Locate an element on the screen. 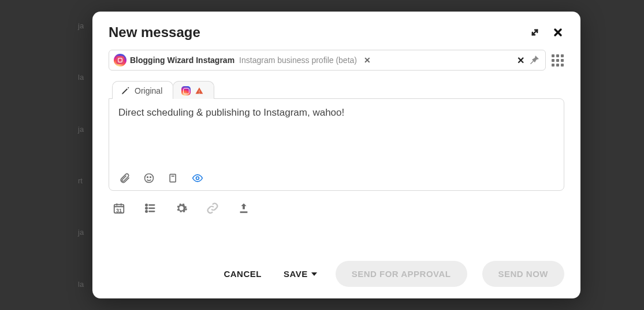 The height and width of the screenshot is (310, 644). clear-accounts-icon: ✕ is located at coordinates (521, 60).